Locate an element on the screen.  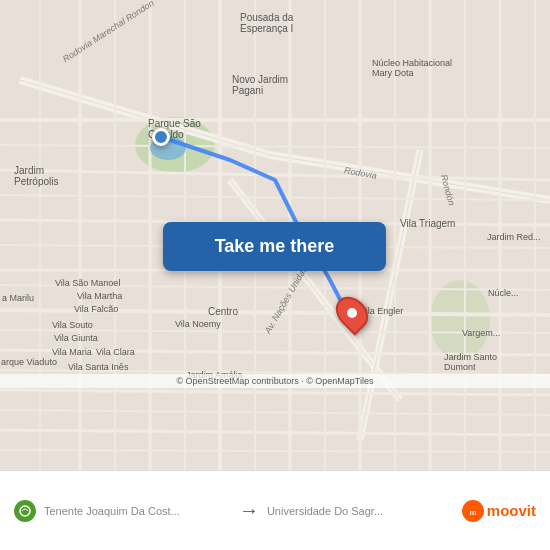
destination-pin is located at coordinates (352, 313).